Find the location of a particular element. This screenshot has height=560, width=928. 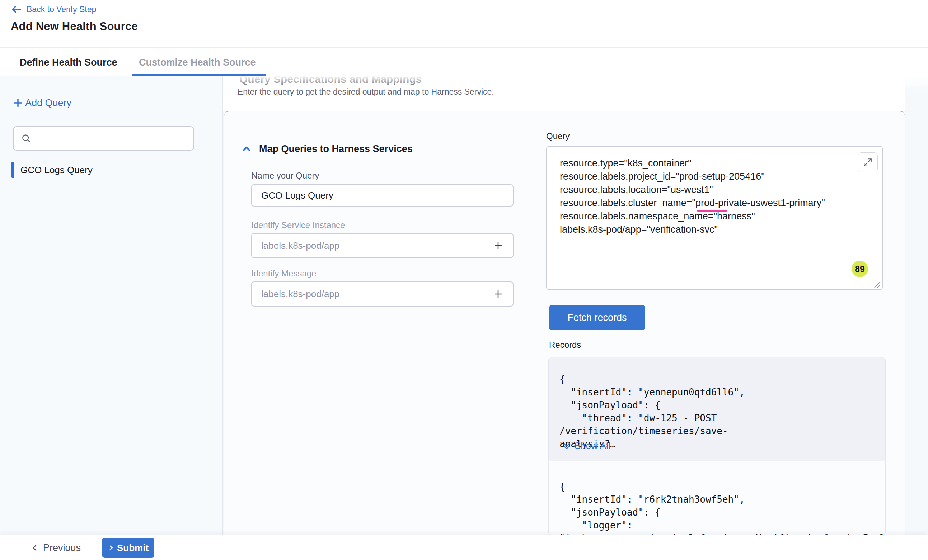

identify-message-input: labels.k8s-pod/app is located at coordinates (382, 294).